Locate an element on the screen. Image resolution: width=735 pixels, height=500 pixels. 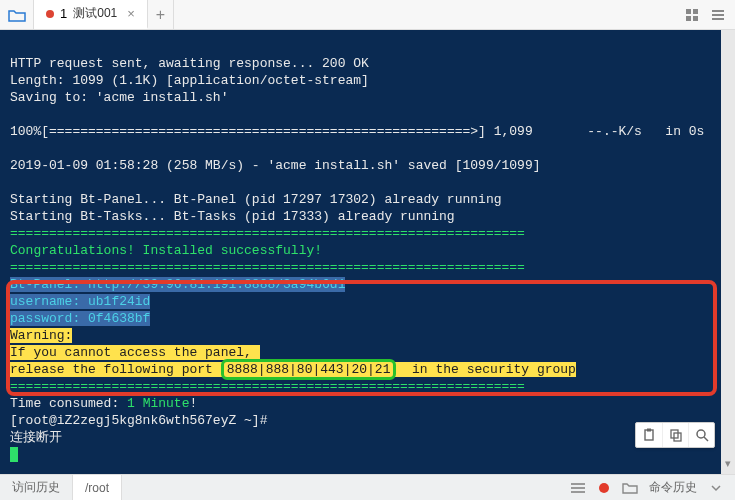
out-line: HTTP request sent, awaiting response... … is located at coordinates (190, 64).